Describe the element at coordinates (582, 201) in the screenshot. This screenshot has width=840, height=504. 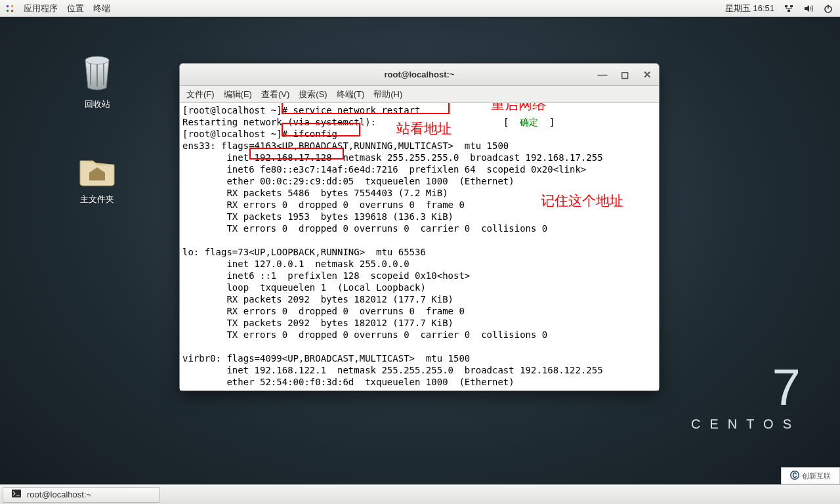
I see `annotation-remember: 记住这个地址` at that location.